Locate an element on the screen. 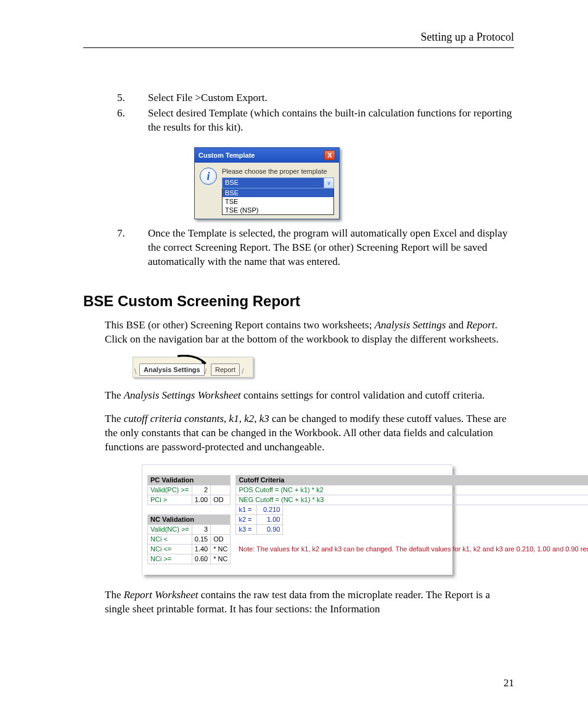 The width and height of the screenshot is (588, 714). cutoff-criteria-header: Cutoff Criteria is located at coordinates (412, 480).